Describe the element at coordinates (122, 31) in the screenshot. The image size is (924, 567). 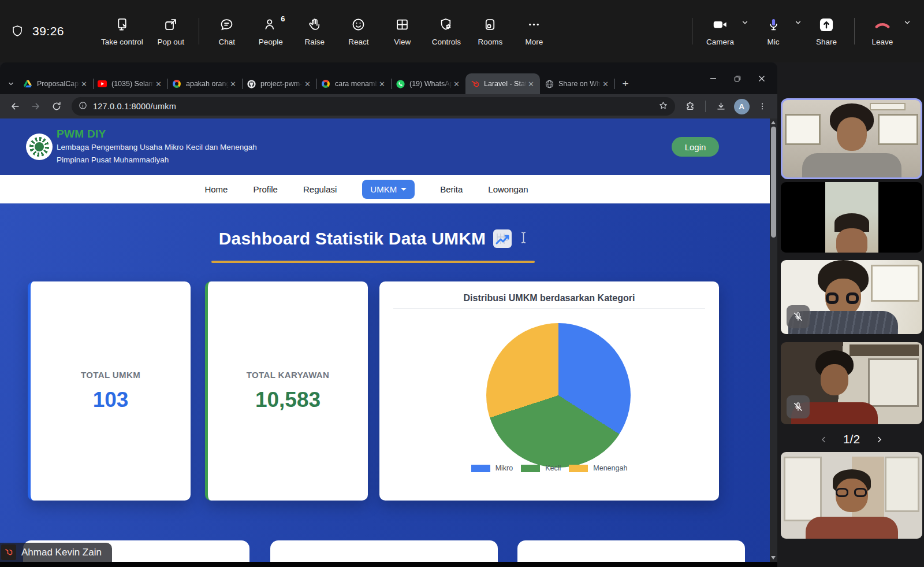
I see `take-control-button: Take control` at that location.